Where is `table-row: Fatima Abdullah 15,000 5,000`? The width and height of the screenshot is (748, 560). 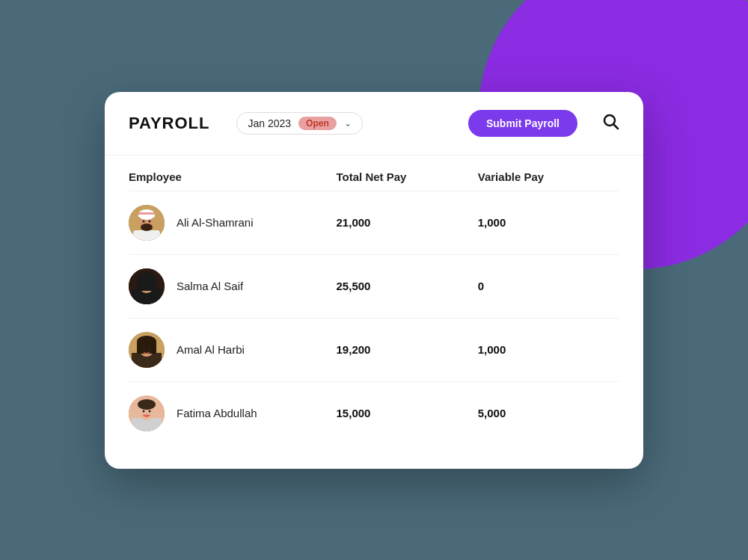
table-row: Fatima Abdullah 15,000 5,000 is located at coordinates (374, 413).